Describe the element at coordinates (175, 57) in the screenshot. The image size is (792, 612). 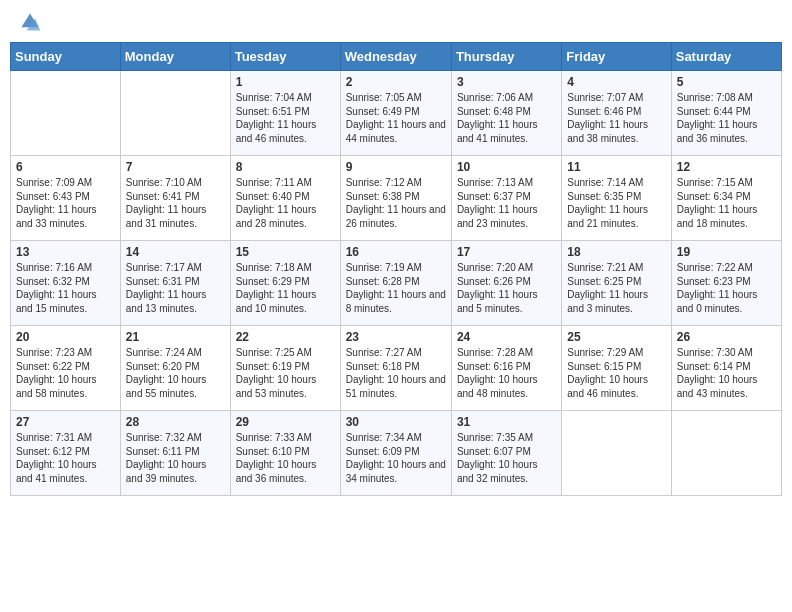
I see `weekday-header-monday: Monday` at that location.